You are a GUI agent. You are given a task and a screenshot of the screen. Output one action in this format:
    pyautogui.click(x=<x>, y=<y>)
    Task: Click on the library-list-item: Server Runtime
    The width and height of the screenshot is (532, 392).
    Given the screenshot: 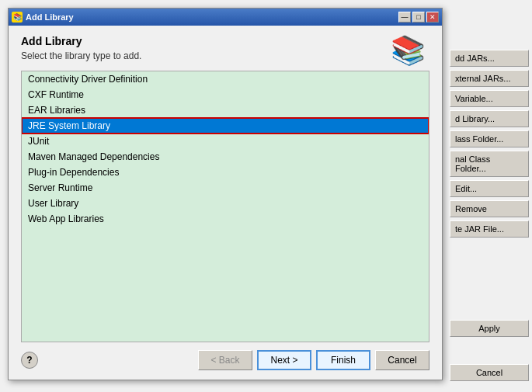 What is the action you would take?
    pyautogui.click(x=225, y=188)
    